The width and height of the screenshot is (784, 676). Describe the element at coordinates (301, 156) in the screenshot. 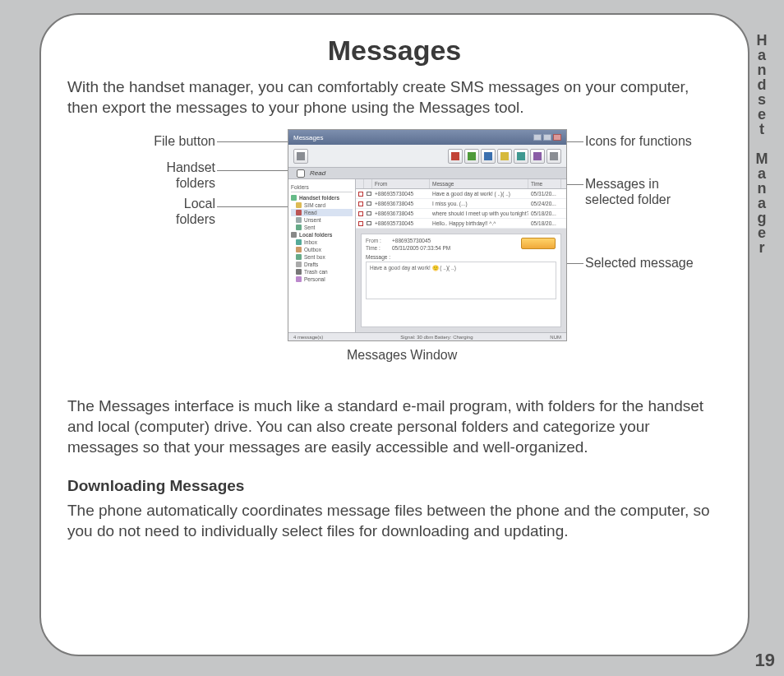

I see `file-button` at that location.